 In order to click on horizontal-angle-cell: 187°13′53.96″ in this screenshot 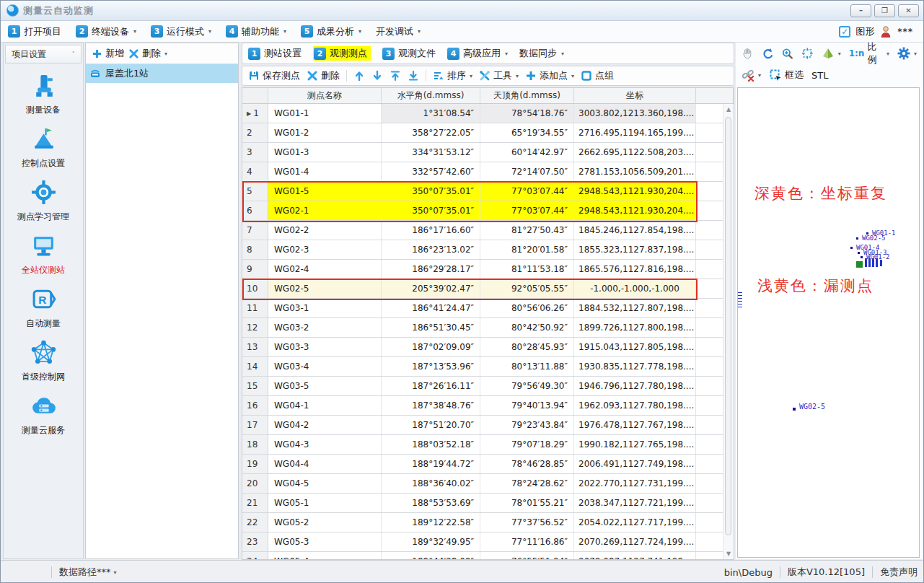, I will do `click(431, 367)`.